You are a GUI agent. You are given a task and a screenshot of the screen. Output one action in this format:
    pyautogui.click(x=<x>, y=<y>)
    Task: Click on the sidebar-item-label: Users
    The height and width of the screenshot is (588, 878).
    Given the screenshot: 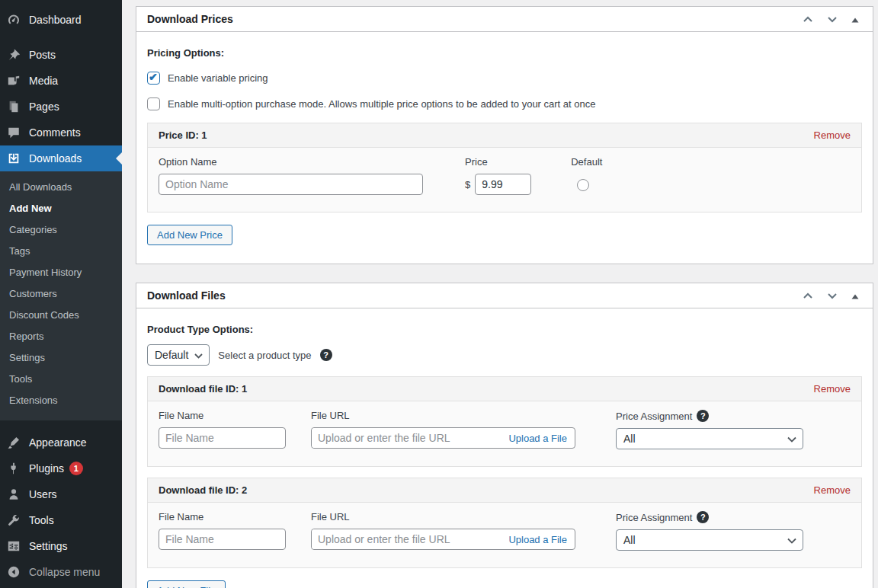 What is the action you would take?
    pyautogui.click(x=43, y=494)
    